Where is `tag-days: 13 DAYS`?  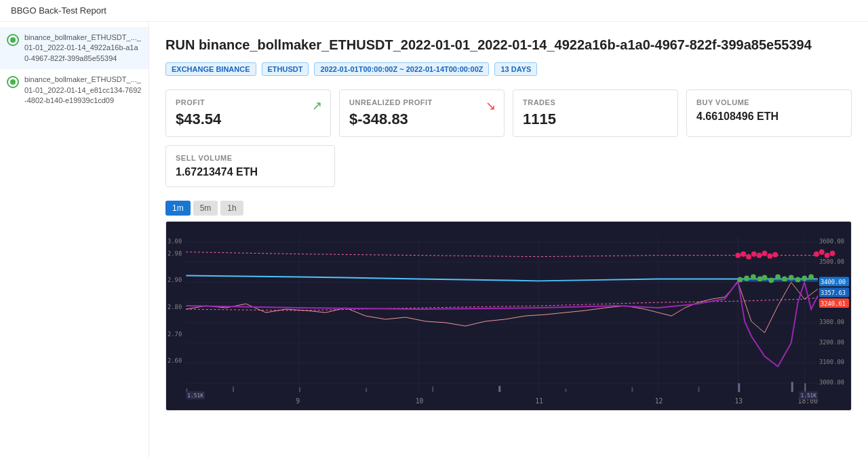
tag-days: 13 DAYS is located at coordinates (515, 69).